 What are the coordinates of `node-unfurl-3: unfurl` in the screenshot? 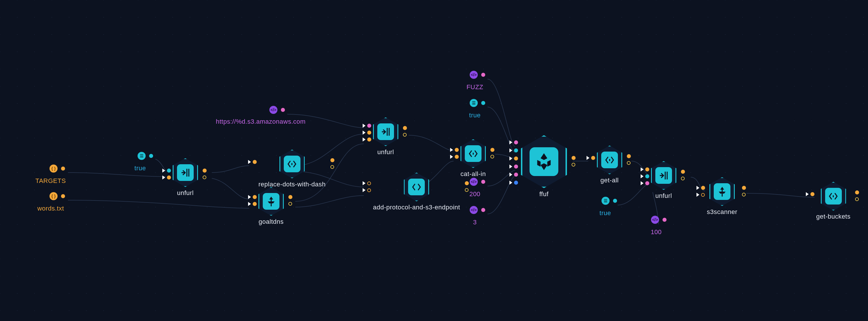 It's located at (664, 181).